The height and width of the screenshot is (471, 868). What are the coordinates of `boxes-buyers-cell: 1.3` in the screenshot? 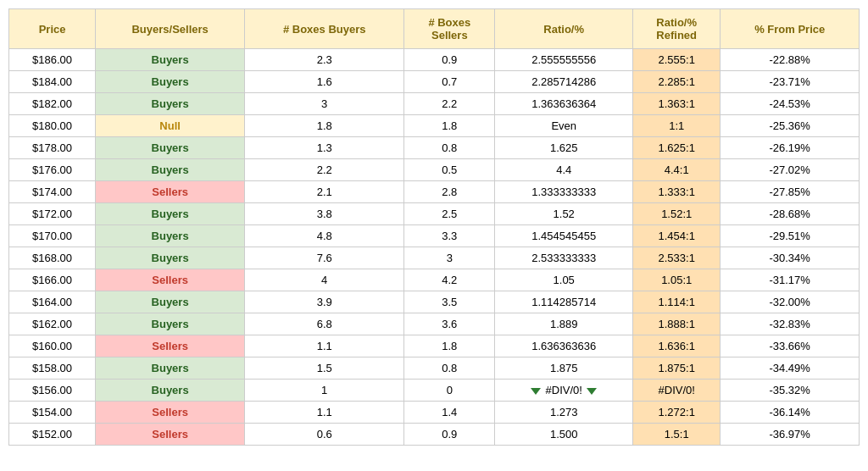 It's located at (325, 148).